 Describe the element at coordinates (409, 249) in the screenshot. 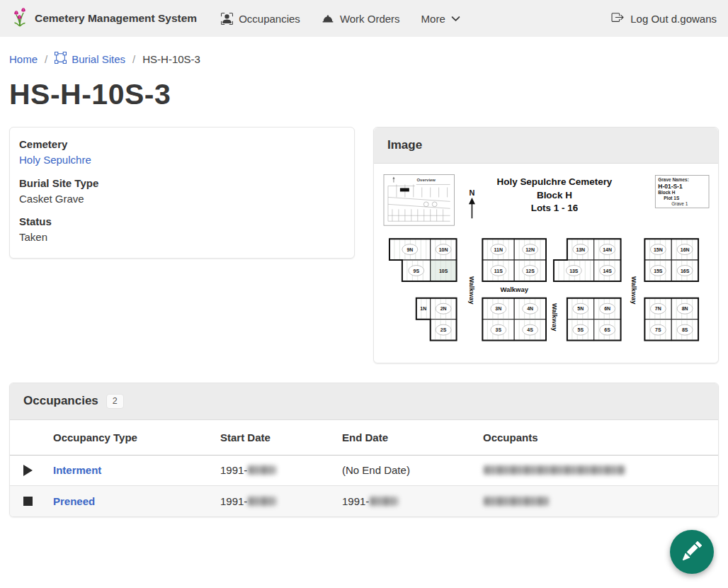

I see `svg-text: 9N` at that location.